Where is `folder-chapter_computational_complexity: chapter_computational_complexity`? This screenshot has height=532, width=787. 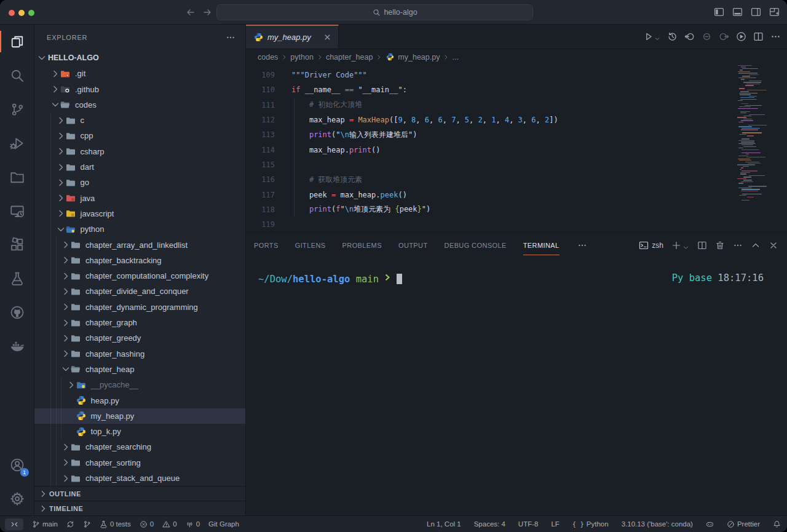 folder-chapter_computational_complexity: chapter_computational_complexity is located at coordinates (140, 276).